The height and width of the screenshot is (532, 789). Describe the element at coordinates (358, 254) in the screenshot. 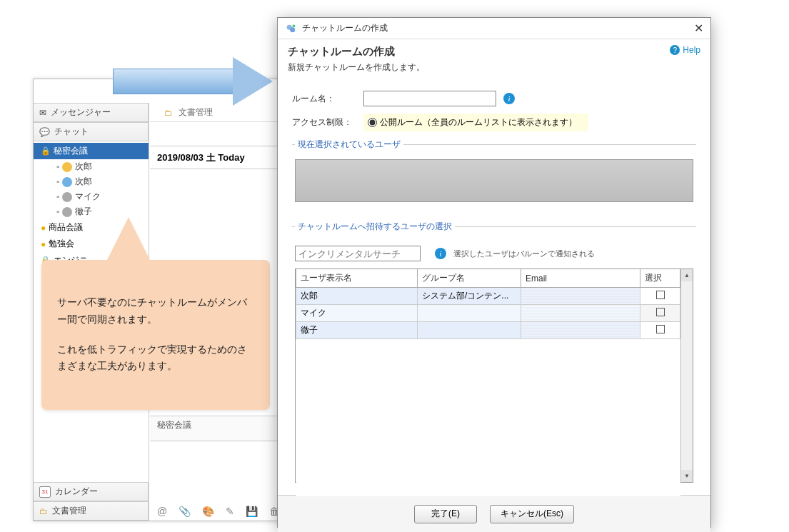

I see `incremental-search-input` at that location.